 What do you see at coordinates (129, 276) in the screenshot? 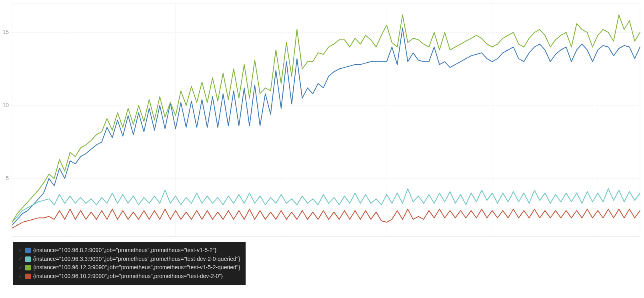
I see `legend-item-3: ✓{instance="100.96.10.2:9090",job="prome…` at bounding box center [129, 276].